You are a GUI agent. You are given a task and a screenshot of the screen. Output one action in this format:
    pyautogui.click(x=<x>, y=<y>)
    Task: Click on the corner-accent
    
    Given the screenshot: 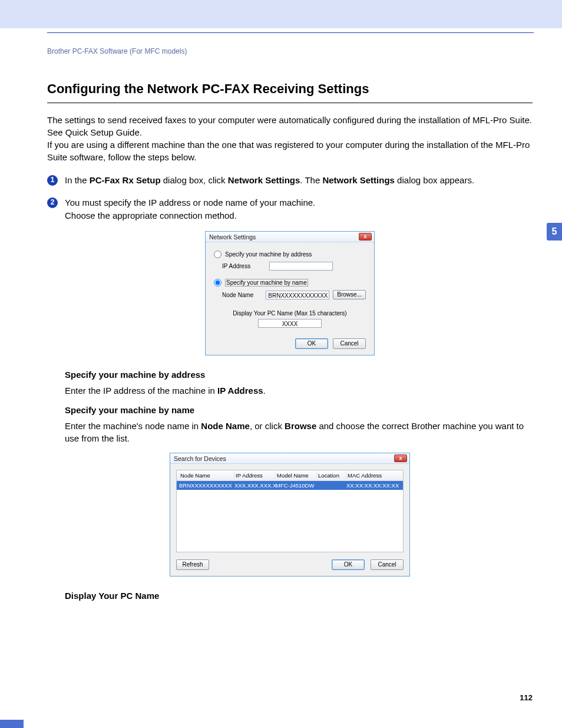 What is the action you would take?
    pyautogui.click(x=12, y=724)
    